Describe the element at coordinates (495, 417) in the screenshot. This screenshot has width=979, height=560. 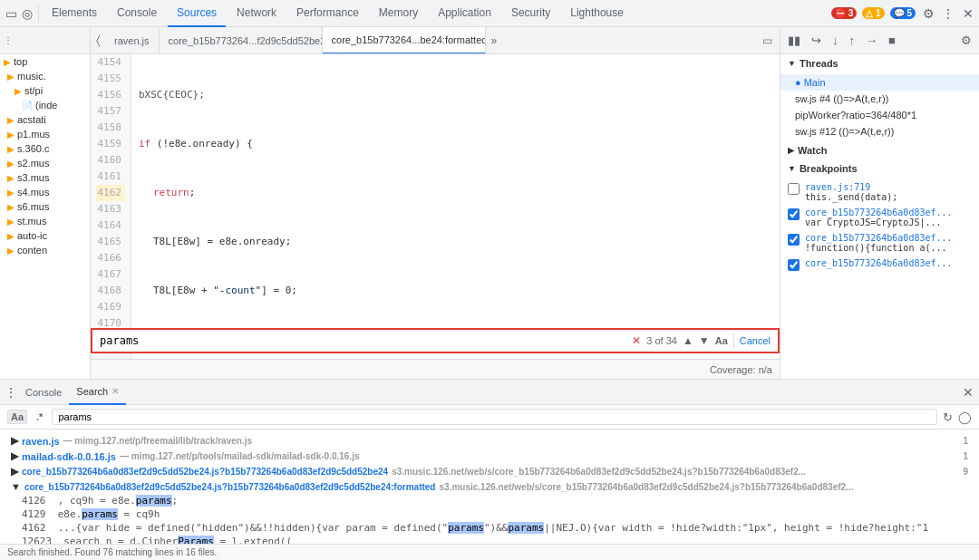
I see `search-input-bottom` at that location.